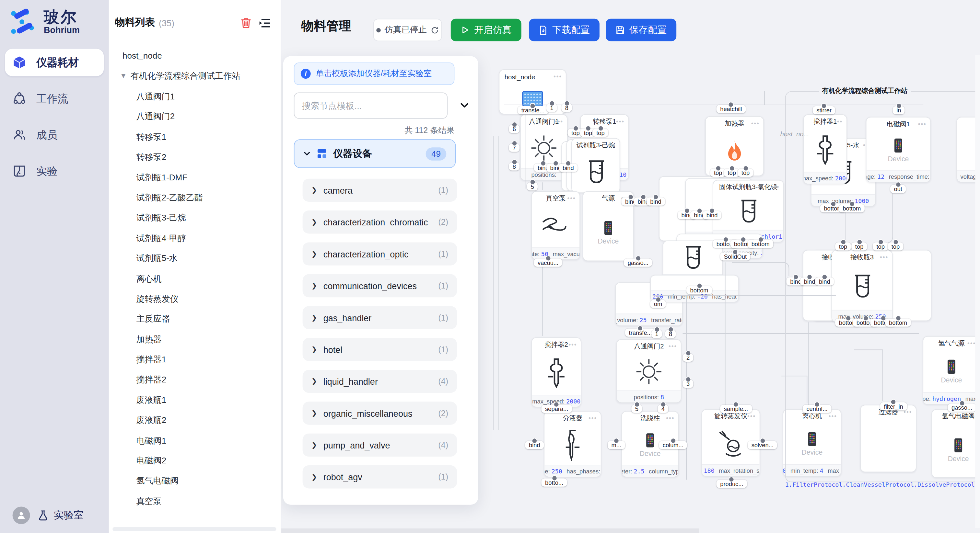 Image resolution: width=980 pixels, height=533 pixels. I want to click on tree-item: 废液瓶1, so click(195, 400).